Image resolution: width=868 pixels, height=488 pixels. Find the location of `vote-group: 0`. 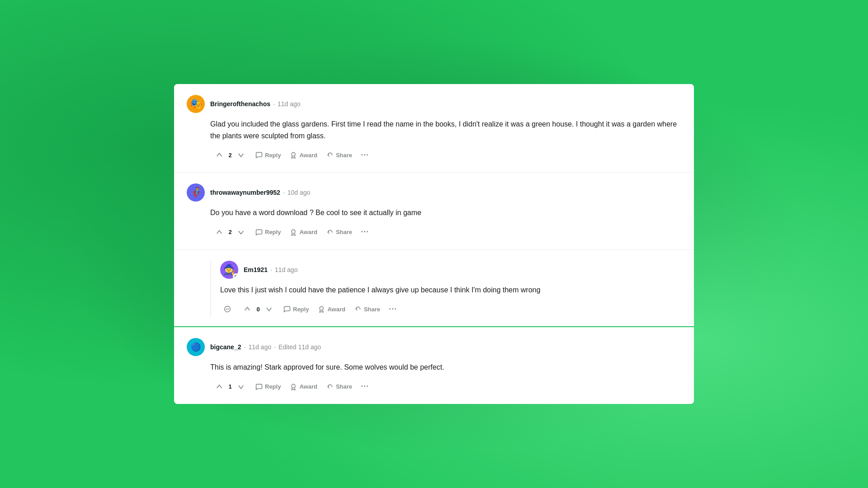

vote-group: 0 is located at coordinates (258, 309).